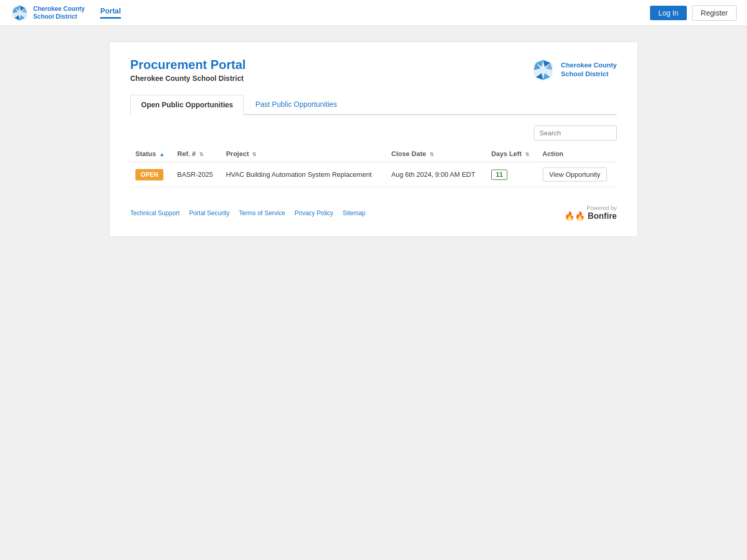 Image resolution: width=747 pixels, height=560 pixels. I want to click on sort-closedate-icon: ⇅, so click(432, 155).